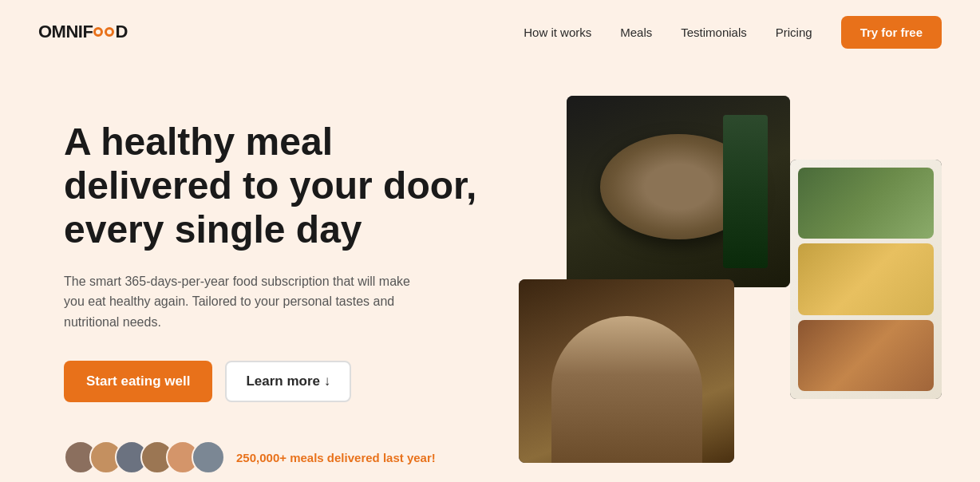 Image resolution: width=980 pixels, height=482 pixels. What do you see at coordinates (636, 32) in the screenshot?
I see `nav-meals: Meals` at bounding box center [636, 32].